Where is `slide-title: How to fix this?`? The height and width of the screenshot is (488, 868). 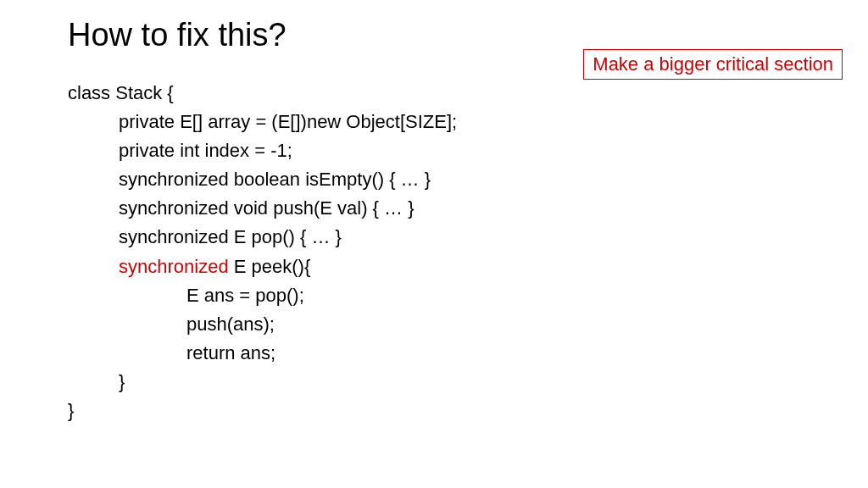 slide-title: How to fix this? is located at coordinates (434, 36).